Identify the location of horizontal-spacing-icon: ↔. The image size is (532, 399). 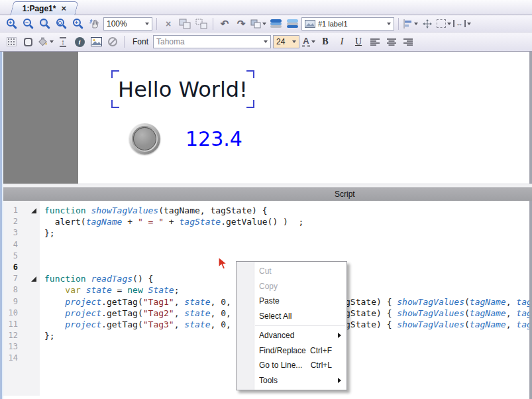
(462, 24).